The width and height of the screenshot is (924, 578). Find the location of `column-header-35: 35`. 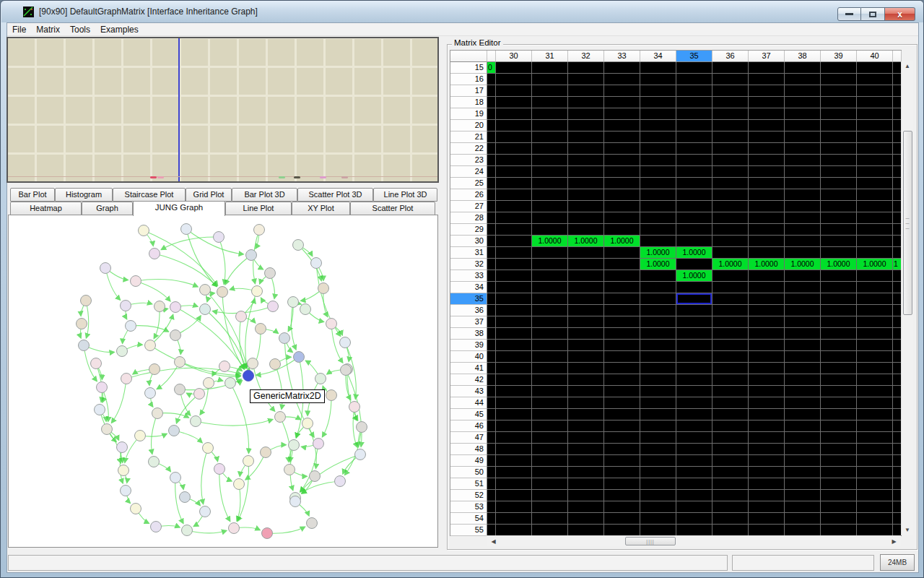

column-header-35: 35 is located at coordinates (694, 56).